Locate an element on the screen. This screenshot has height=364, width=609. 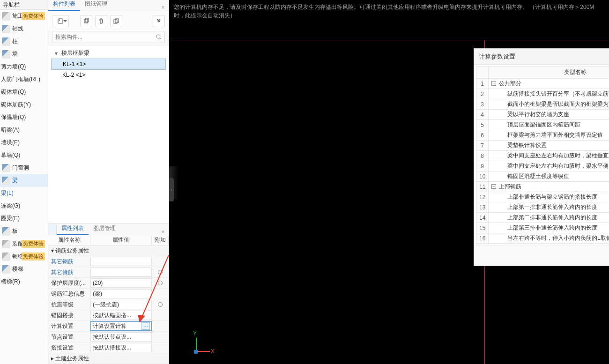
settings-row: 5顶层屋面梁锚固区内箍筋间距150 is located at coordinates (543, 125).